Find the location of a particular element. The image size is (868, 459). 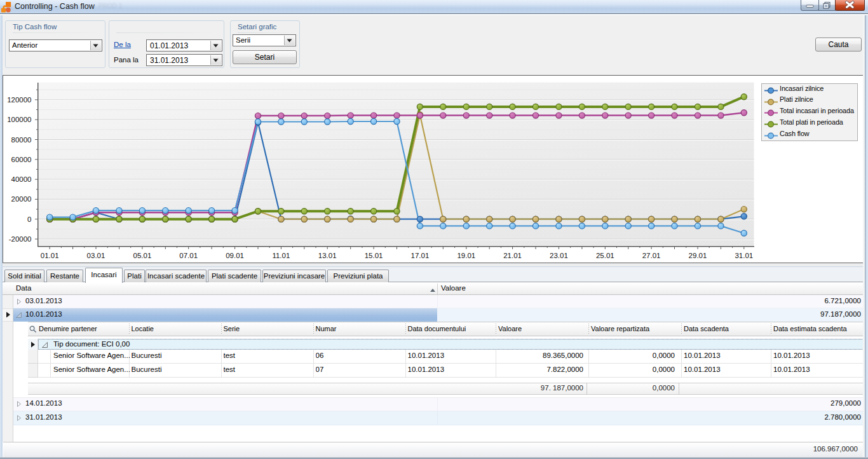

svg-text: 05.01 is located at coordinates (142, 256).